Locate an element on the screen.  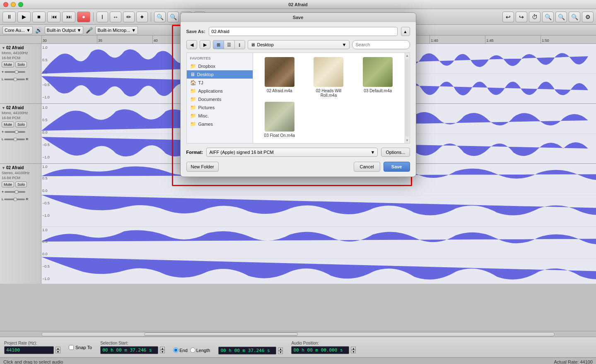
location-label: Desktop is located at coordinates (265, 45).